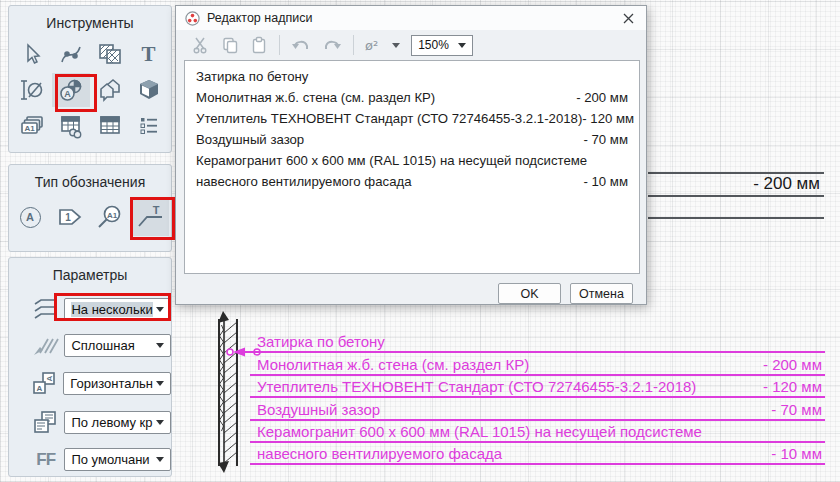 Image resolution: width=840 pixels, height=482 pixels. Describe the element at coordinates (412, 182) in the screenshot. I see `label-text-line: навесного вентилируемого фасада - 10 мм` at that location.